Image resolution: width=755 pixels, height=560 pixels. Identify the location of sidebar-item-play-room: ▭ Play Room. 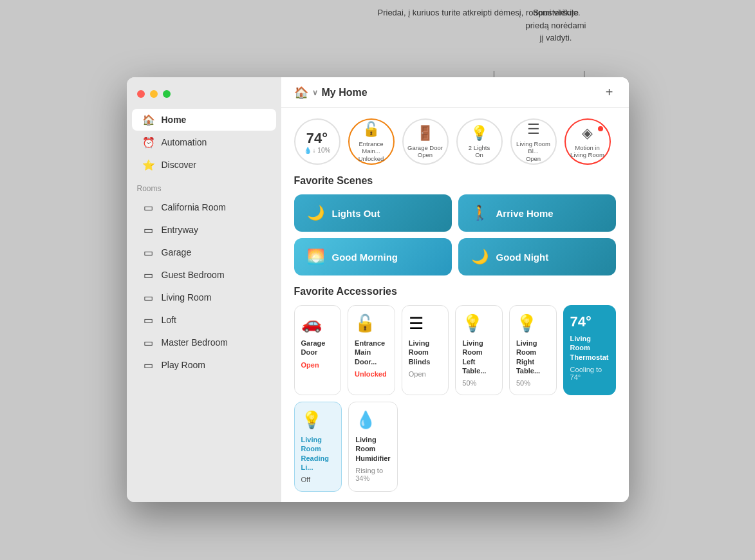
(204, 365).